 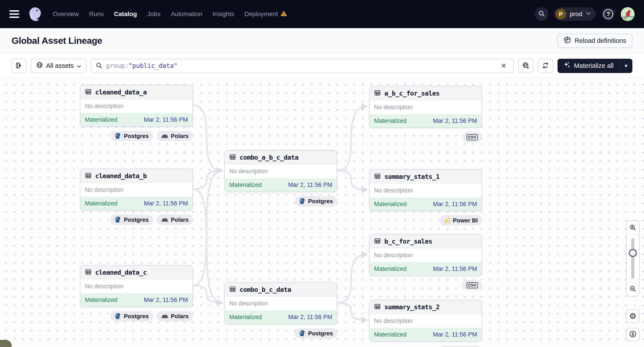 I want to click on asset-card-header: summary_stats_2, so click(x=426, y=307).